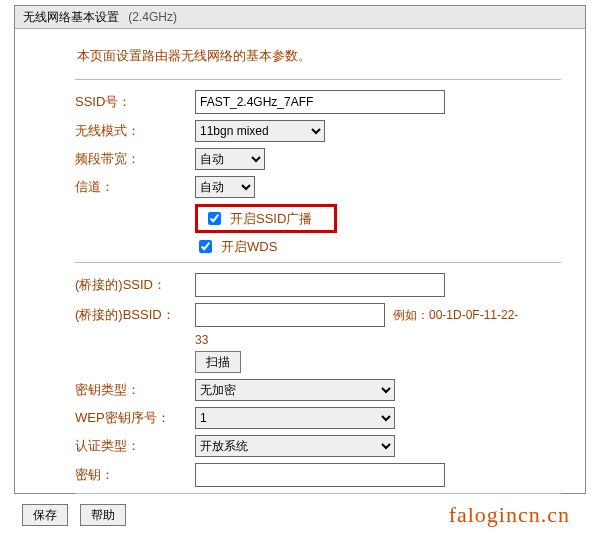 This screenshot has height=534, width=600. I want to click on row-wep-index: WEP密钥序号： 1, so click(318, 418).